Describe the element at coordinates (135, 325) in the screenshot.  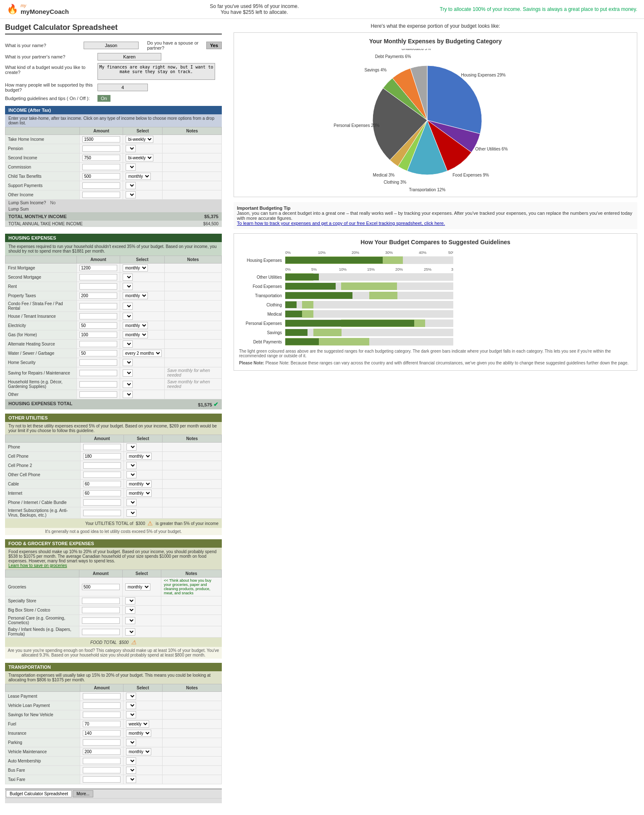
I see `housing-select-7: monthly` at that location.